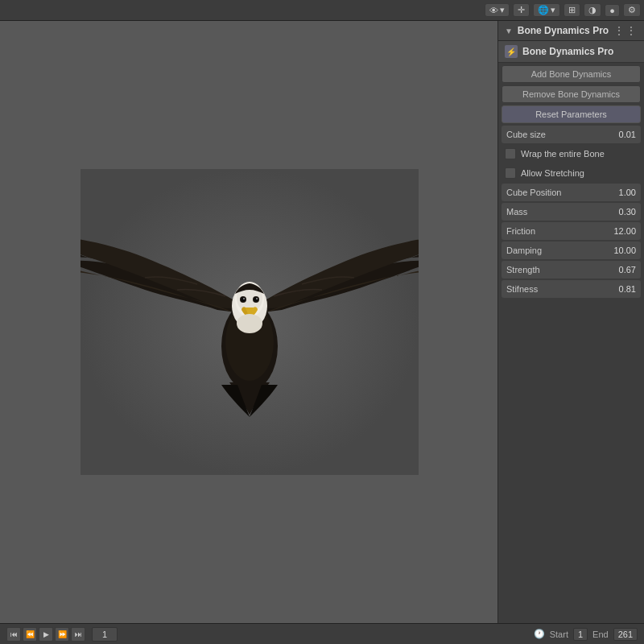  I want to click on field-row-strength: Strength0.67, so click(572, 270).